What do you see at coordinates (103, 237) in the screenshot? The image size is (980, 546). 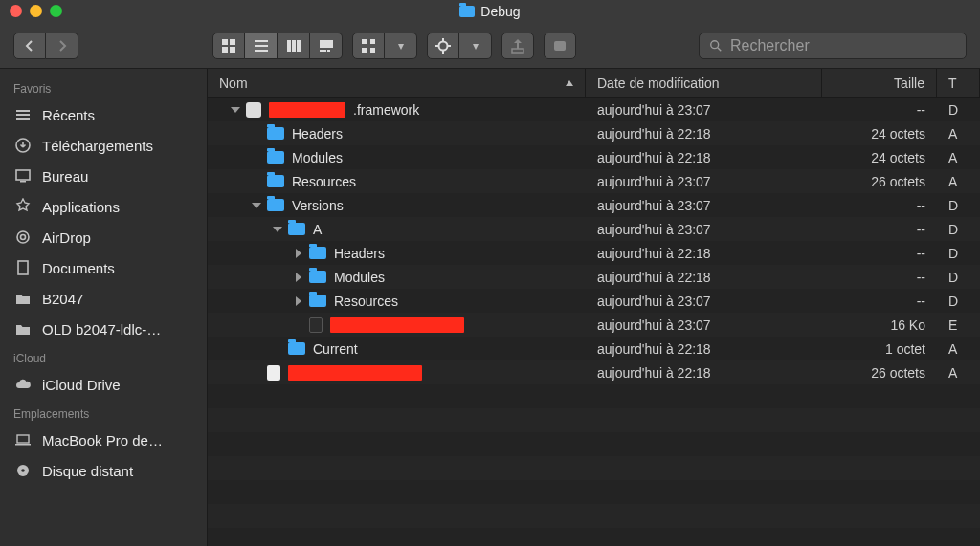 I see `sidebar-item: AirDrop` at bounding box center [103, 237].